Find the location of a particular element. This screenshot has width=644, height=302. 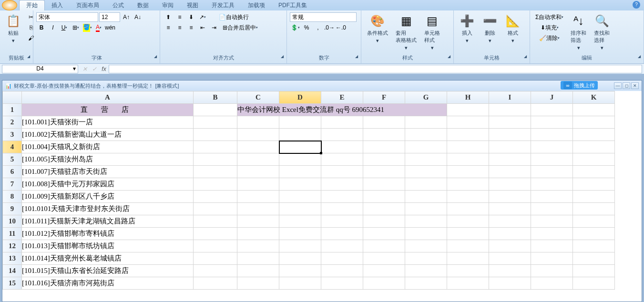

cell-C11 is located at coordinates (258, 234).